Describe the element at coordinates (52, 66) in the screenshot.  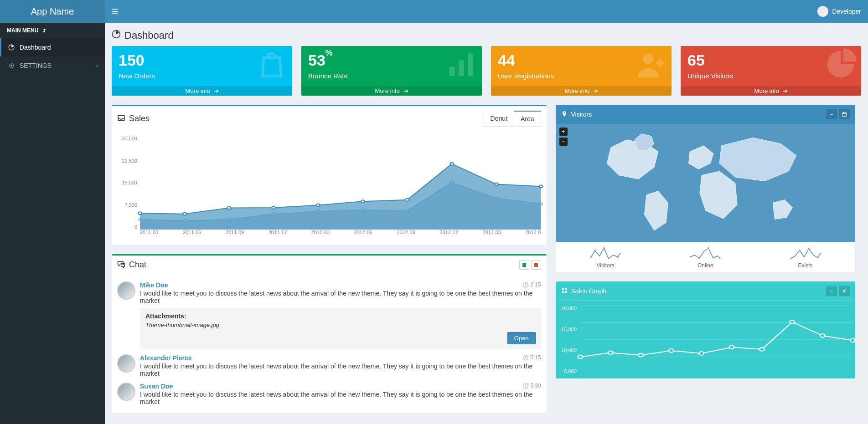
I see `sidebar-item-settings: SETTINGS ‹` at that location.